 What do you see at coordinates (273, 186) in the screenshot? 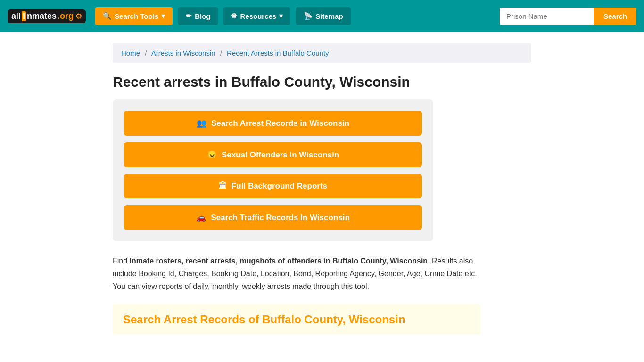
I see `background-reports-button: 🏛 Full Background Reports` at bounding box center [273, 186].